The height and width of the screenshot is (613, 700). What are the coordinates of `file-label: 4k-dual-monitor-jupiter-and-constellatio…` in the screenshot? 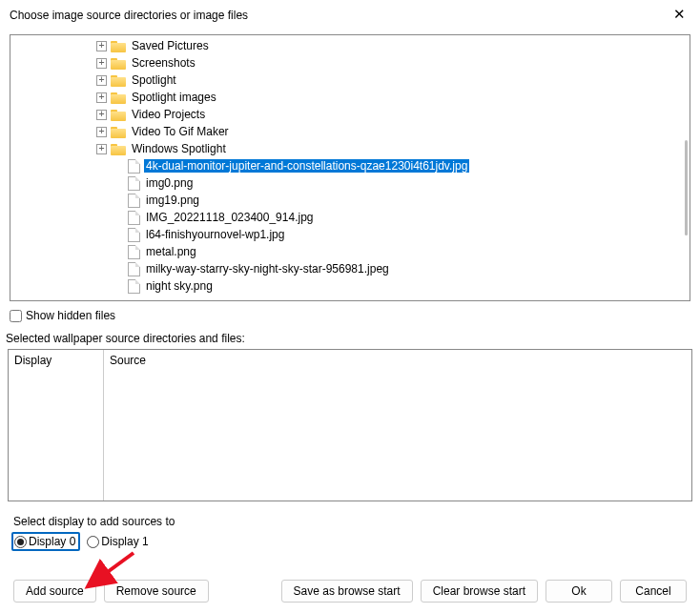 It's located at (307, 166).